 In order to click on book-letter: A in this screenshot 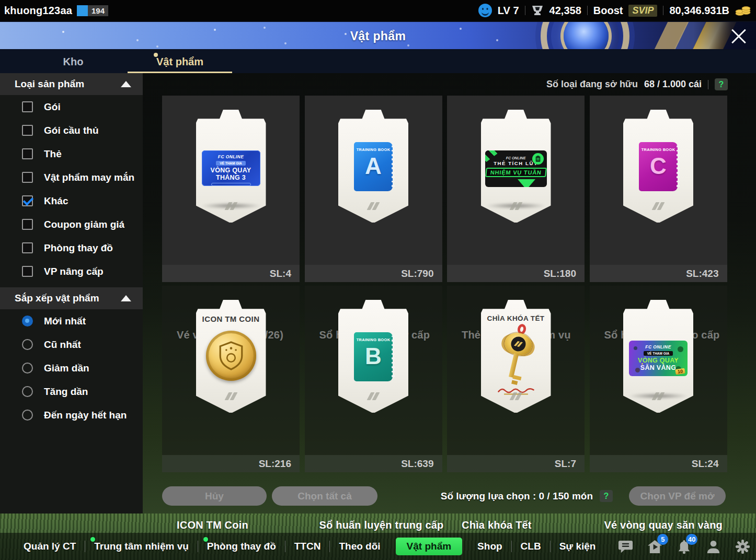, I will do `click(373, 166)`.